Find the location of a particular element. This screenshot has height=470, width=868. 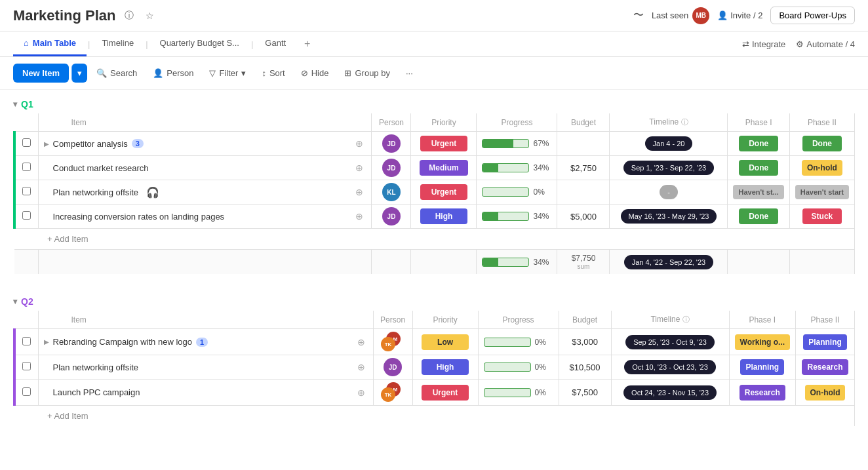

tab-main-table: ⌂ Main Table is located at coordinates (50, 44).